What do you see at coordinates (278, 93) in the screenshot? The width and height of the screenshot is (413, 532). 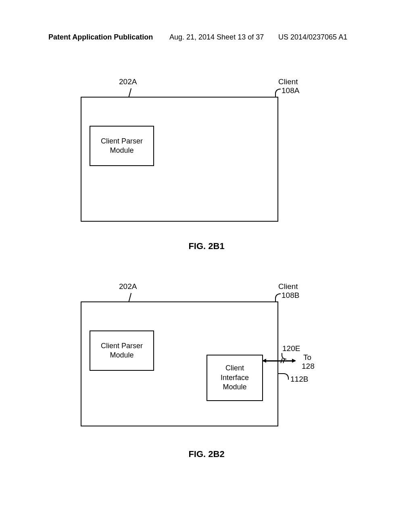 I see `leader-108a` at bounding box center [278, 93].